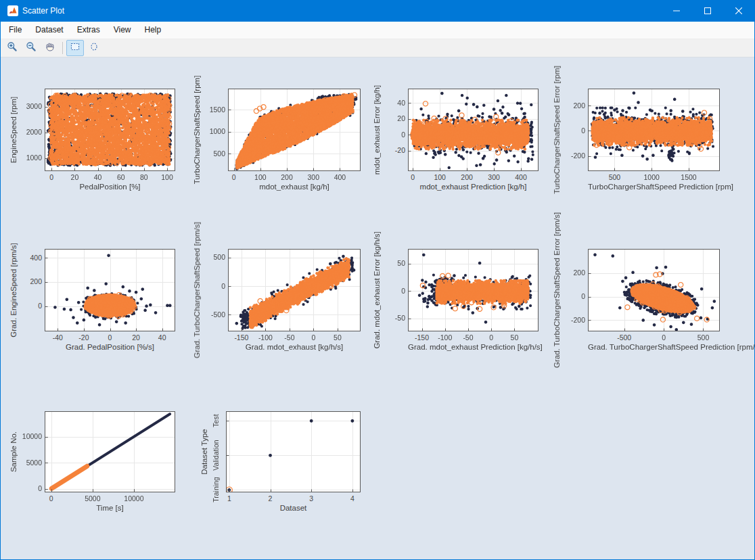  What do you see at coordinates (378, 30) in the screenshot?
I see `menu-bar: FileDatasetExtrasViewHelp` at bounding box center [378, 30].